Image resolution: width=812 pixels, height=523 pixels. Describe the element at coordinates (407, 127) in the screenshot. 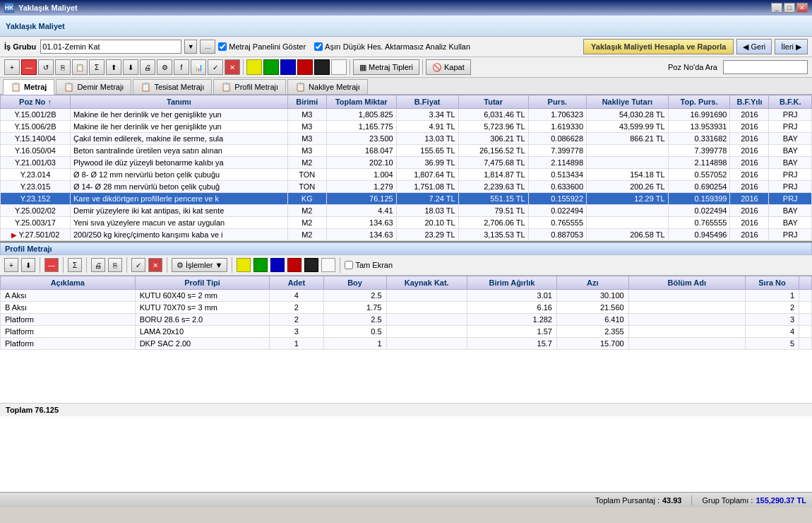

I see `table-row: Y.15.006/2BMakine ile her derinlik ve he…` at that location.